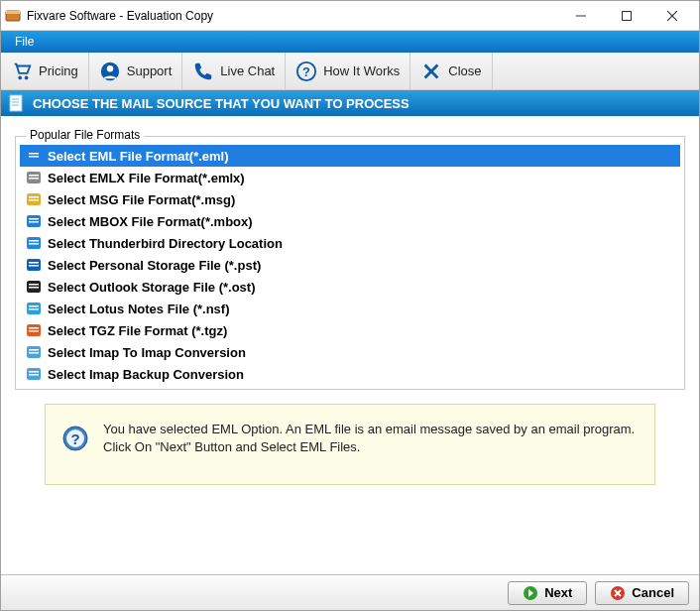 The height and width of the screenshot is (611, 700). Describe the element at coordinates (642, 593) in the screenshot. I see `cancel-button: Cancel` at that location.